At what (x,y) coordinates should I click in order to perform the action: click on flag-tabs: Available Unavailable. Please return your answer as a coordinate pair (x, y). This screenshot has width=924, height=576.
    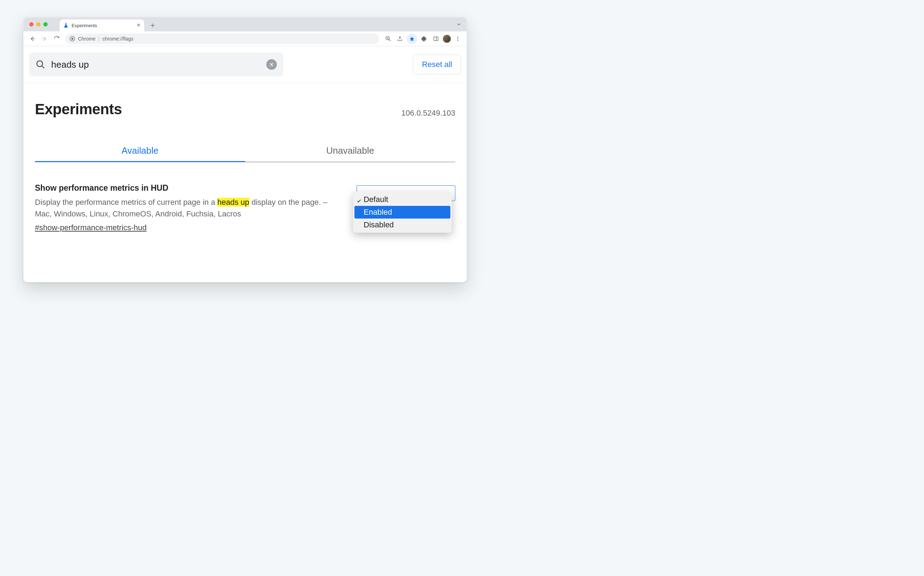
    Looking at the image, I should click on (245, 152).